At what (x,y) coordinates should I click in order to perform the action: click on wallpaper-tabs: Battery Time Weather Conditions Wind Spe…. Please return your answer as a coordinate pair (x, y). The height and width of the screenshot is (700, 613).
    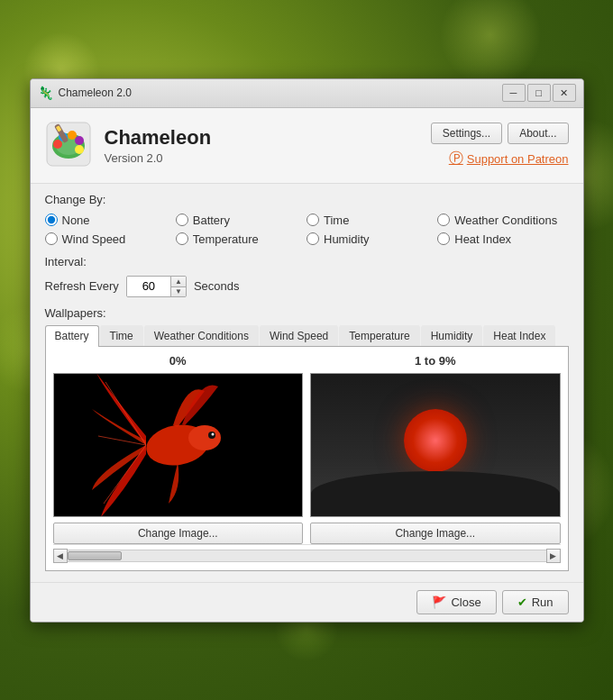
    Looking at the image, I should click on (306, 336).